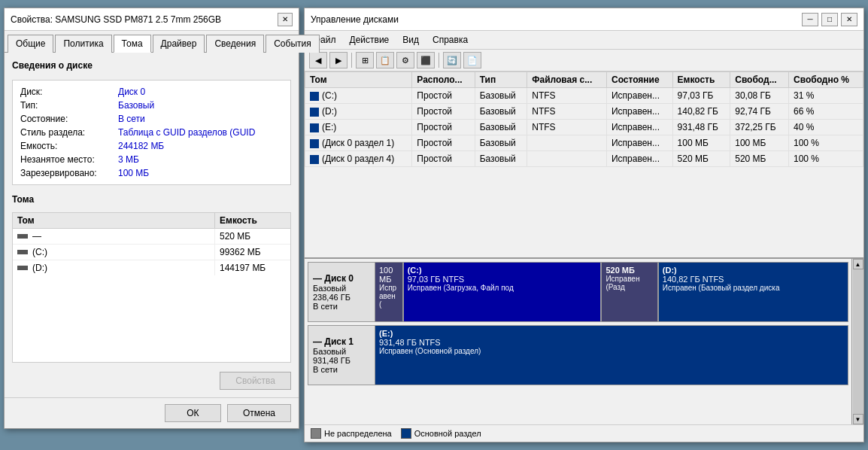 The width and height of the screenshot is (868, 450). What do you see at coordinates (341, 355) in the screenshot?
I see `disk-label: — Диск 1 Базовый 931,48 ГБ В сети` at bounding box center [341, 355].